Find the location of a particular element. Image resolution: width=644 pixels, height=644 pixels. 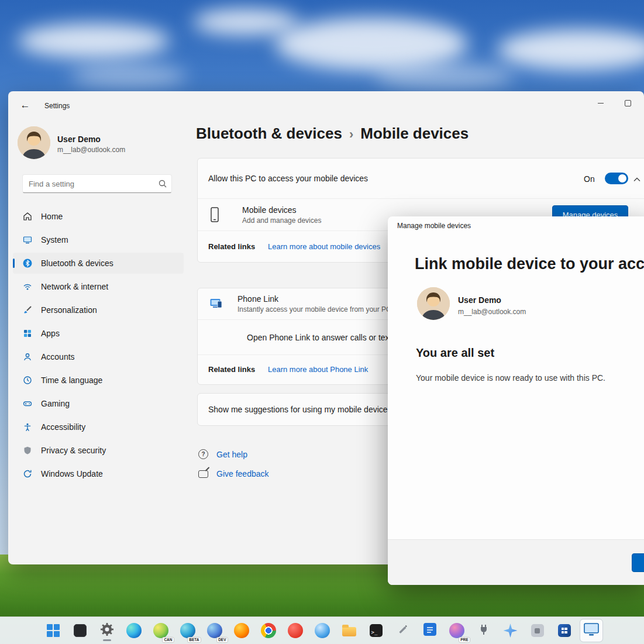

sidebar-item-label: Windows Update is located at coordinates (72, 474).